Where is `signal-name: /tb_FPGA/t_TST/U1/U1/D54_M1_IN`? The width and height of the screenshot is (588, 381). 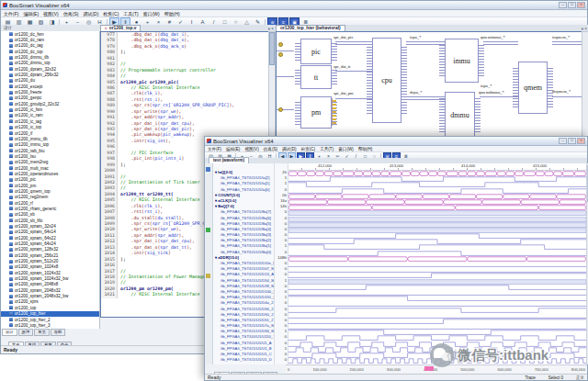
signal-name: /tb_FPGA/t_TST/U1/U1/D54_M1_IN is located at coordinates (243, 281).